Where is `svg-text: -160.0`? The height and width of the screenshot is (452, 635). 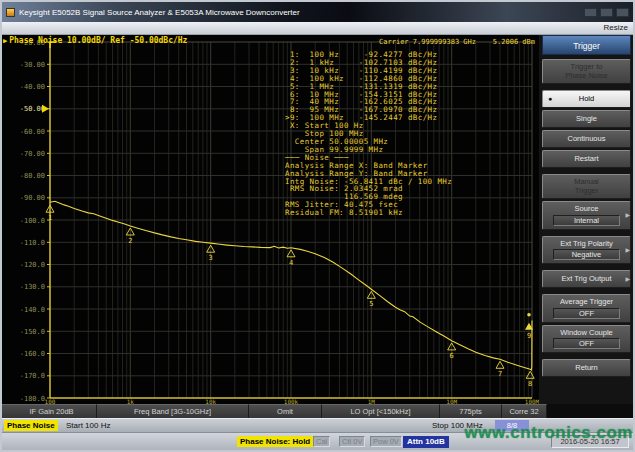
svg-text: -160.0 is located at coordinates (32, 354).